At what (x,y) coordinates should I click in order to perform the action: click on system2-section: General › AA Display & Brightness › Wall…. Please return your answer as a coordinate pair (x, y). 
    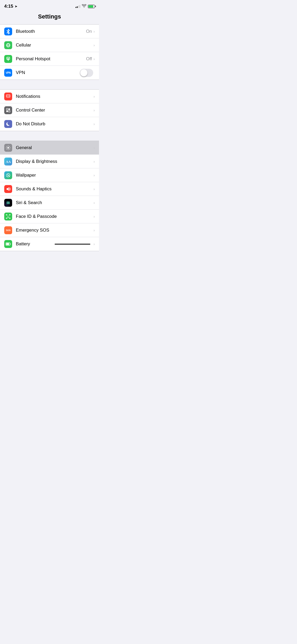
    Looking at the image, I should click on (50, 196).